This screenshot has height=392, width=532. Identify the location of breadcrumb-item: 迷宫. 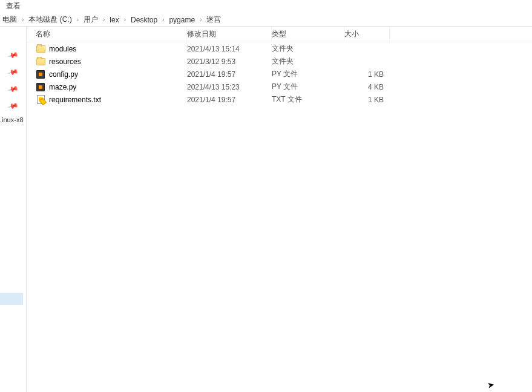
(214, 19).